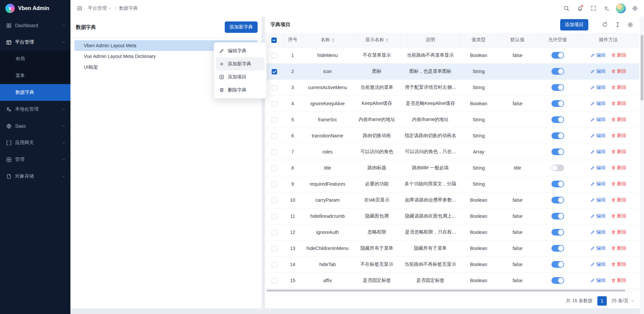 This screenshot has width=644, height=314. Describe the element at coordinates (241, 27) in the screenshot. I see `add-dict-button: 添加新字典` at that location.